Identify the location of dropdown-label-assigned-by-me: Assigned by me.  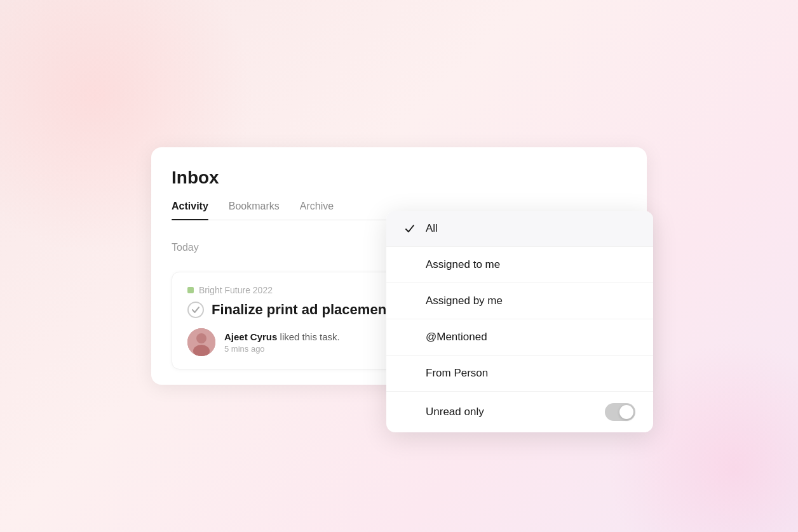
(464, 301).